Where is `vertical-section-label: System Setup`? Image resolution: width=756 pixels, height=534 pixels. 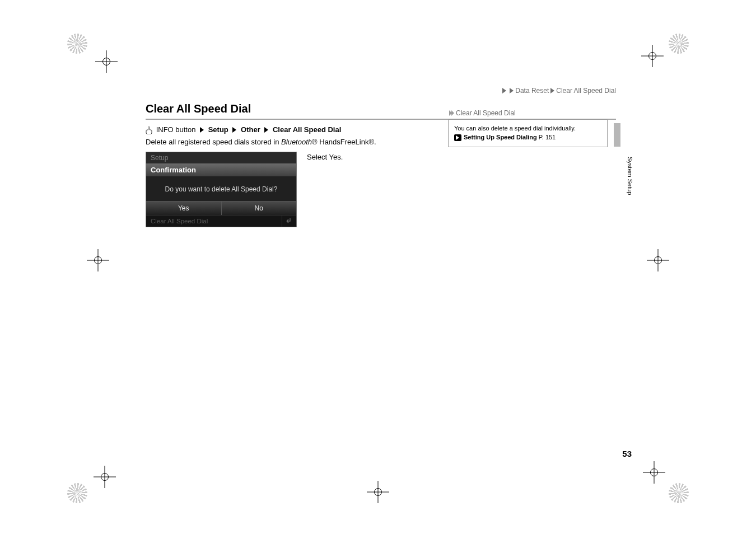
vertical-section-label: System Setup is located at coordinates (630, 176).